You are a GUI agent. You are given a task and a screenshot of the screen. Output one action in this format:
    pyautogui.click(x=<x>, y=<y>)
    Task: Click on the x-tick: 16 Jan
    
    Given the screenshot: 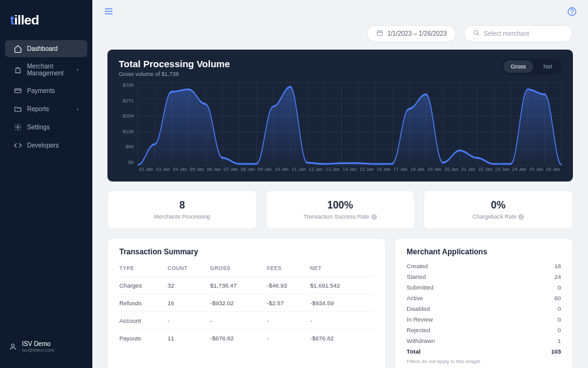 What is the action you would take?
    pyautogui.click(x=383, y=171)
    